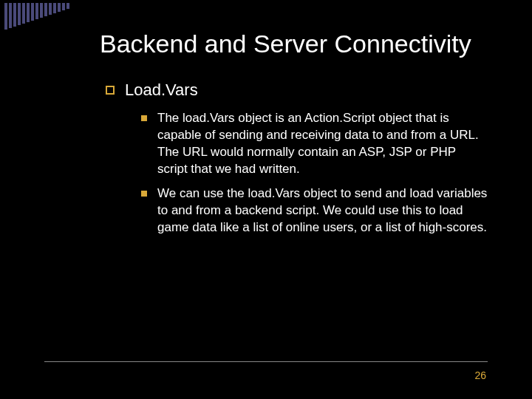  I want to click on bullet-outline-icon, so click(110, 90).